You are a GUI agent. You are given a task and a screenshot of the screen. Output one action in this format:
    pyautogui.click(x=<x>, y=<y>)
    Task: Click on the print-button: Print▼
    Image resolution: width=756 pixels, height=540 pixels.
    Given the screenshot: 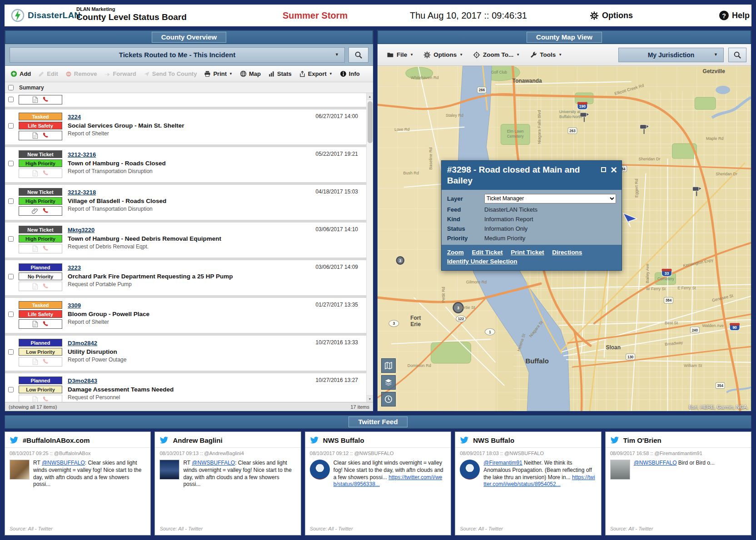 What is the action you would take?
    pyautogui.click(x=218, y=74)
    